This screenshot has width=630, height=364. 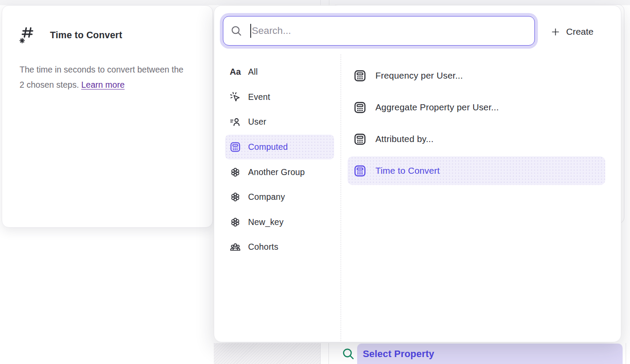 I want to click on category-item-user: User, so click(x=280, y=122).